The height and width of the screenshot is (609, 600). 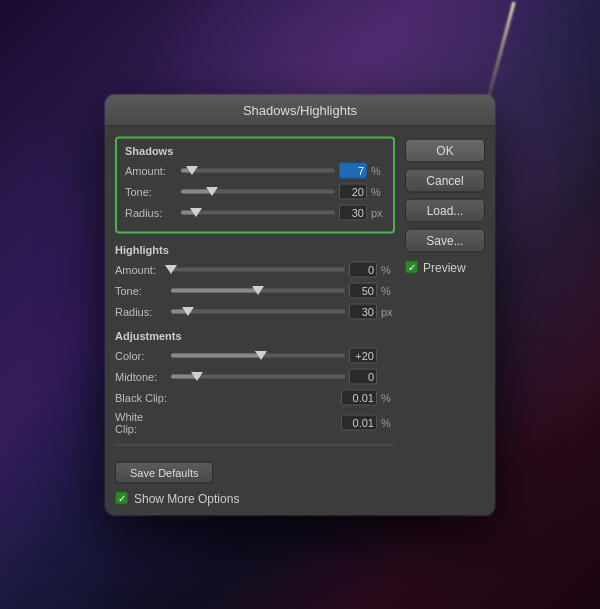 I want to click on highlights-radius-input, so click(x=363, y=311).